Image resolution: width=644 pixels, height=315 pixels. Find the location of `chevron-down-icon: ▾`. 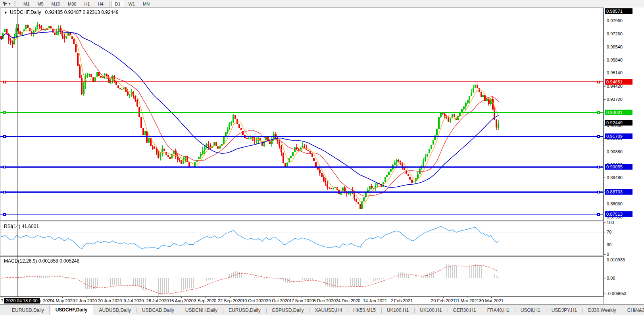

chevron-down-icon: ▾ is located at coordinates (10, 4).